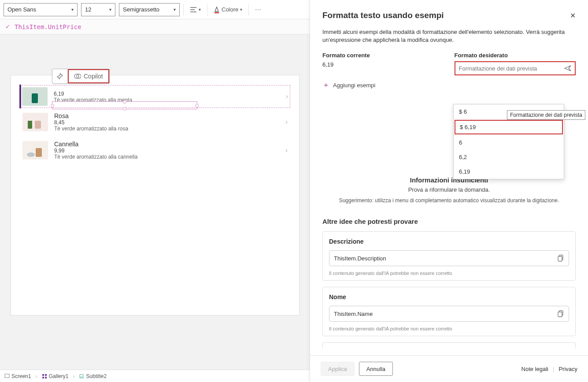 This screenshot has height=382, width=588. What do you see at coordinates (228, 10) in the screenshot?
I see `font-color-button: Colore ▾` at bounding box center [228, 10].